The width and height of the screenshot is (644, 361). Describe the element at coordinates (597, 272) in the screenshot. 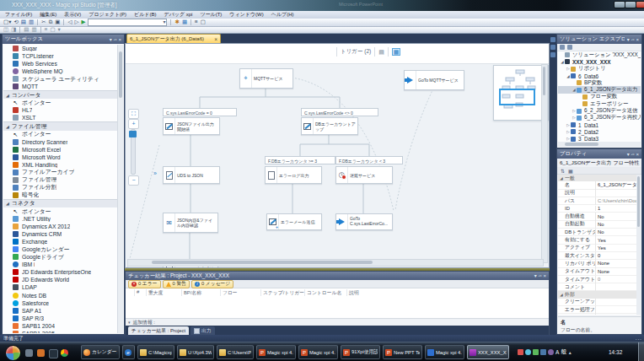

I see `property-row: タイムアウト (秒)None` at that location.